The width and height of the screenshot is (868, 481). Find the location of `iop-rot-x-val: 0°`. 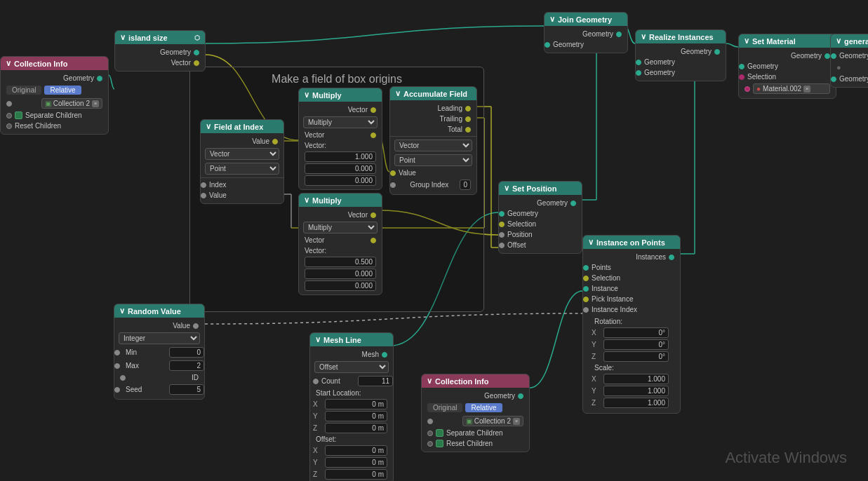

iop-rot-x-val: 0° is located at coordinates (636, 332).